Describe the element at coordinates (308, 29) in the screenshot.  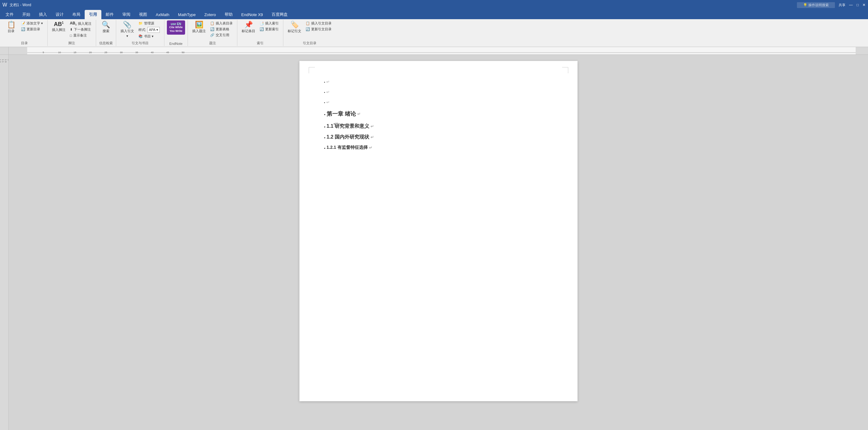
I see `update-toa-icon: 🔄` at that location.